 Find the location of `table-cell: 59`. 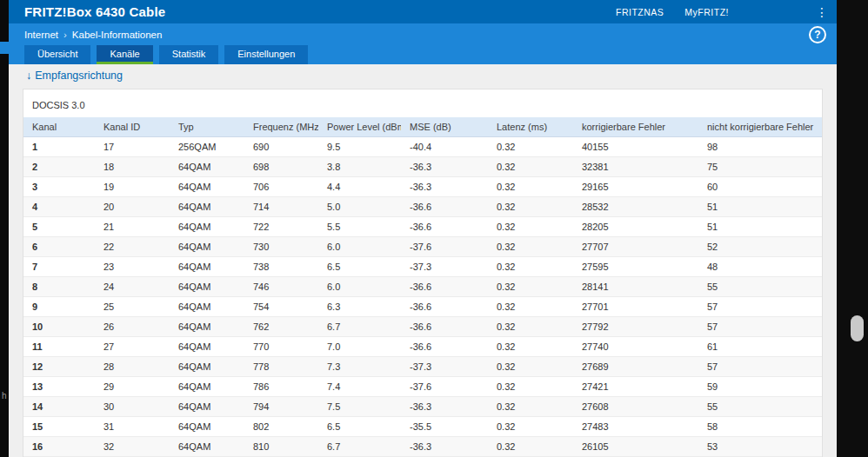

table-cell: 59 is located at coordinates (760, 387).